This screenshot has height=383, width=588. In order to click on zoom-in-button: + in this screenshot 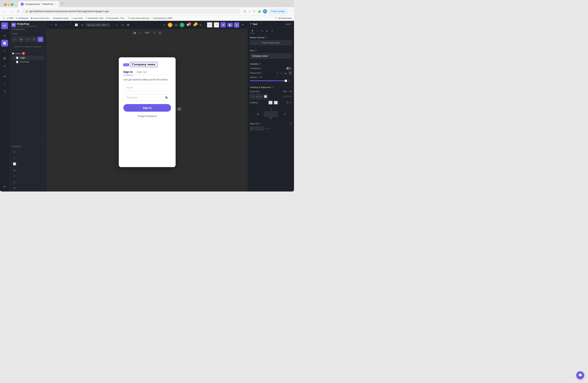, I will do `click(154, 33)`.